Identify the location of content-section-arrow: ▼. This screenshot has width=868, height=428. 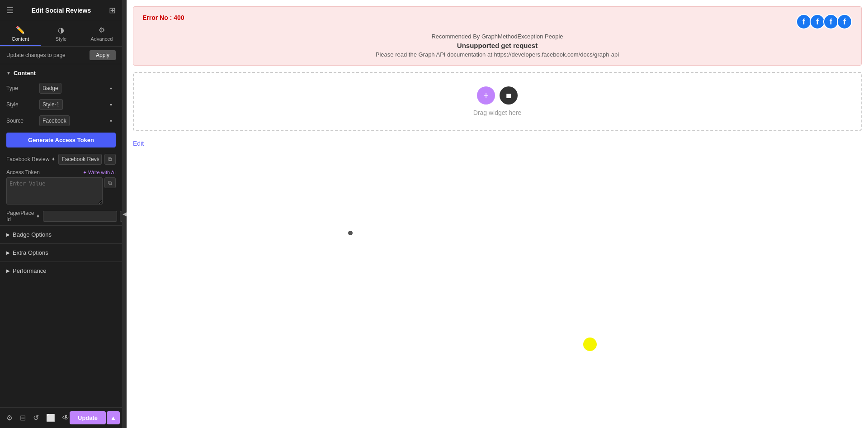
(9, 73).